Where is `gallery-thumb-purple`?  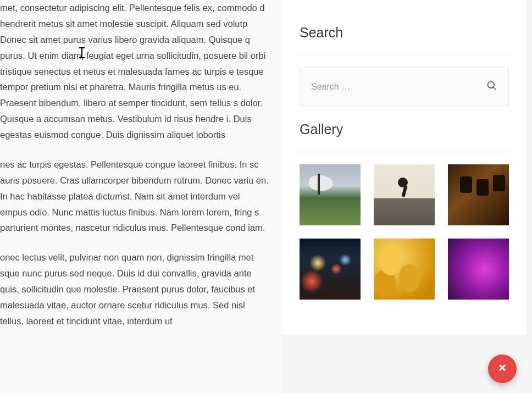
gallery-thumb-purple is located at coordinates (478, 269).